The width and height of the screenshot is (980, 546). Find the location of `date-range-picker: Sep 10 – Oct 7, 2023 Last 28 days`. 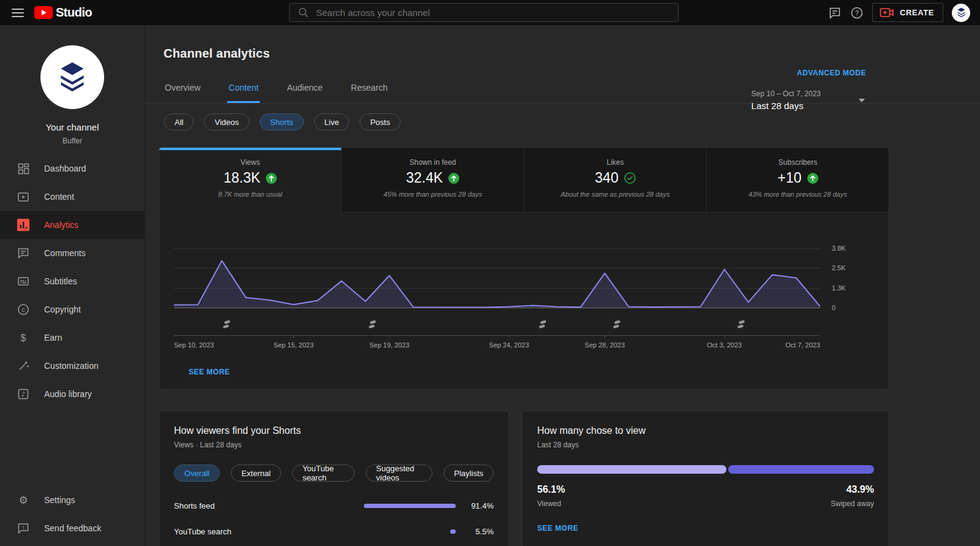

date-range-picker: Sep 10 – Oct 7, 2023 Last 28 days is located at coordinates (809, 100).